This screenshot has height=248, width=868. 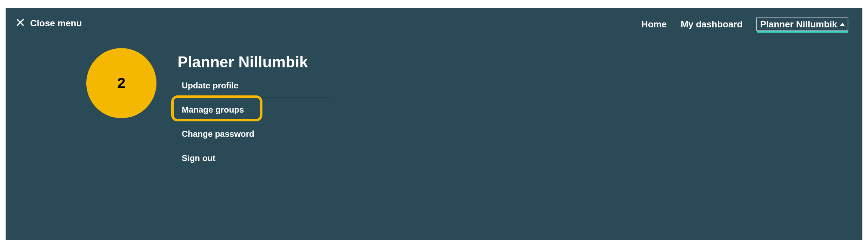 What do you see at coordinates (56, 23) in the screenshot?
I see `close-menu-label: Close menu` at bounding box center [56, 23].